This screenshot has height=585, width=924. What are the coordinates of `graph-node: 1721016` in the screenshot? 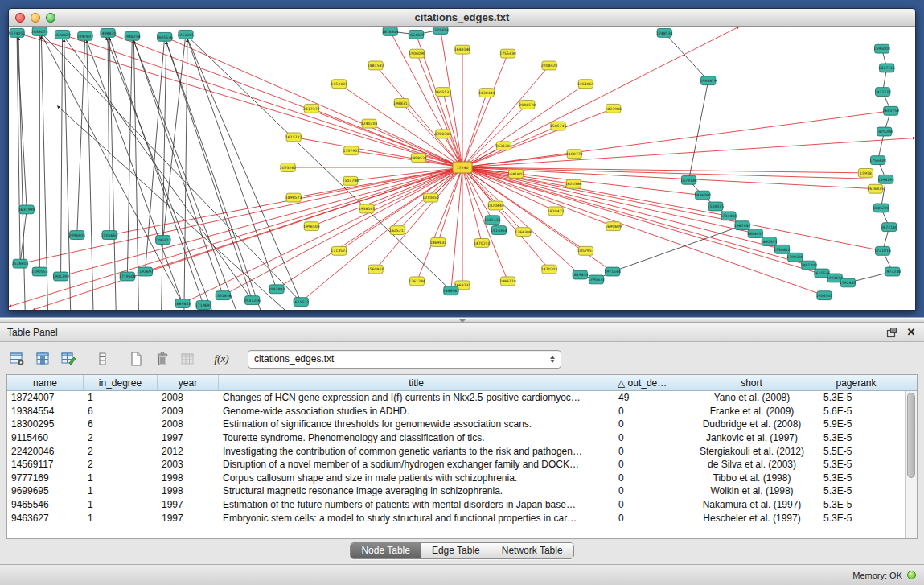 It's located at (883, 251).